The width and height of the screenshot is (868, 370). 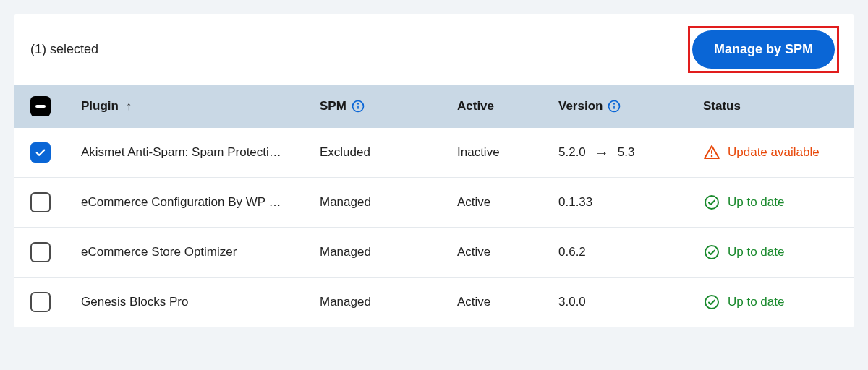 I want to click on column-header-active-label: Active, so click(x=476, y=106).